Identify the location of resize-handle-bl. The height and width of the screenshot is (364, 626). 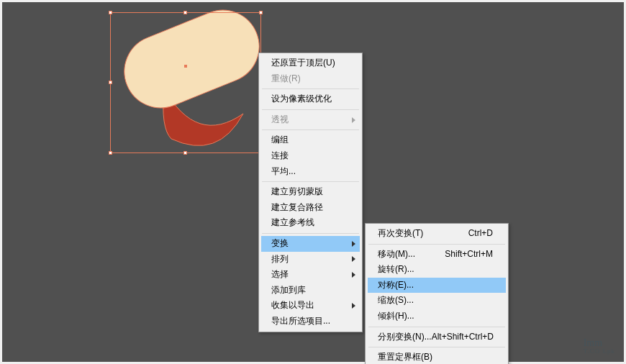
(111, 153).